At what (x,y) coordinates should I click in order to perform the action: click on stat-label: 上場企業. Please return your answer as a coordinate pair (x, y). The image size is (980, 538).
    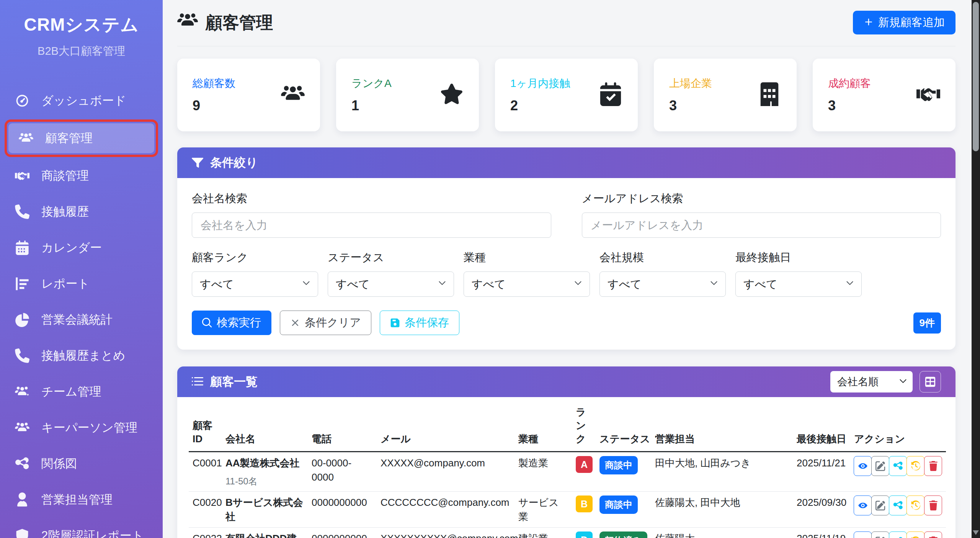
    Looking at the image, I should click on (691, 83).